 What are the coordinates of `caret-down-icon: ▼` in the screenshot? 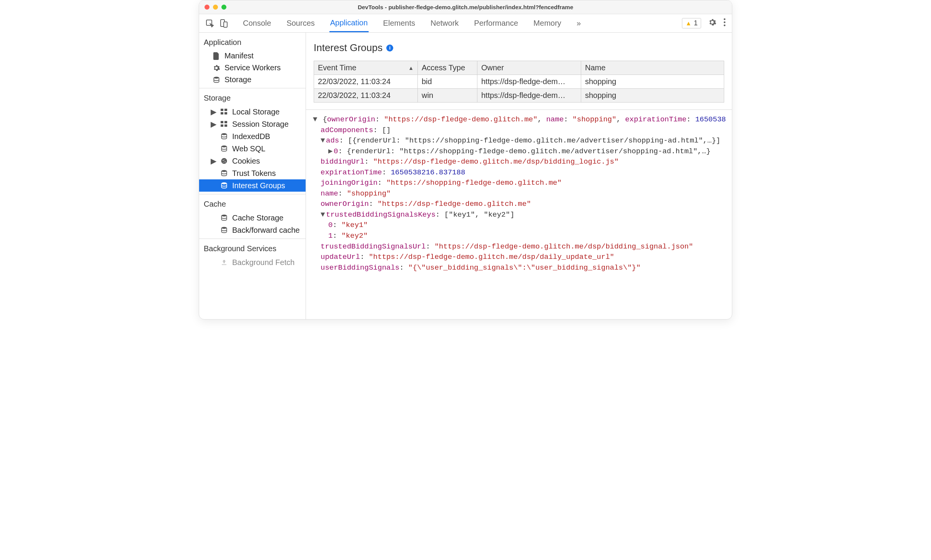 It's located at (316, 120).